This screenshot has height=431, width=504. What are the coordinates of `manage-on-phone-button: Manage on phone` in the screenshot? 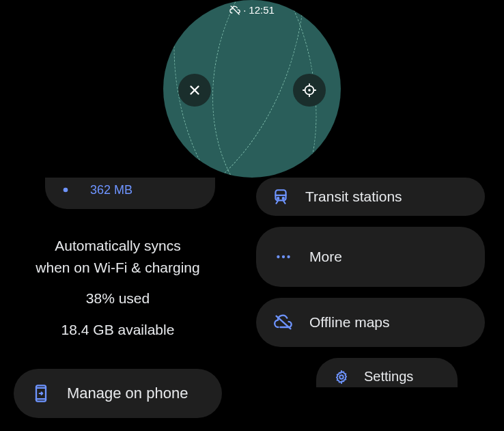 It's located at (117, 393).